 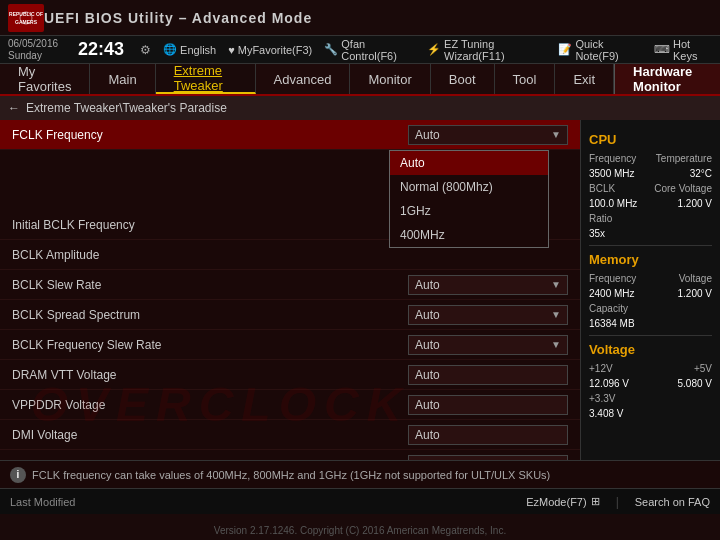 What do you see at coordinates (608, 308) in the screenshot?
I see `mem-cap-label: Capacity` at bounding box center [608, 308].